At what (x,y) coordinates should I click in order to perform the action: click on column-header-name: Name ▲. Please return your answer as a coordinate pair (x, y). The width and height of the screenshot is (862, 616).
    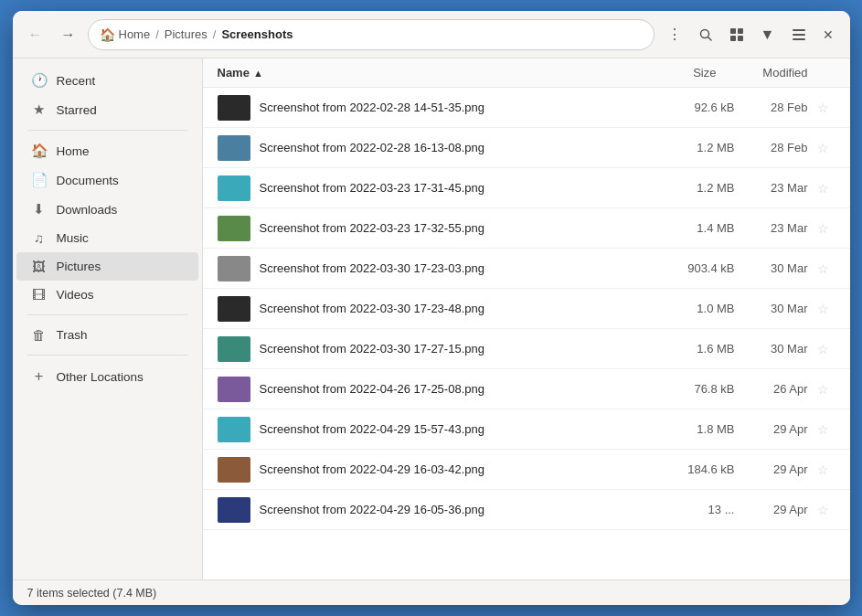
    Looking at the image, I should click on (421, 73).